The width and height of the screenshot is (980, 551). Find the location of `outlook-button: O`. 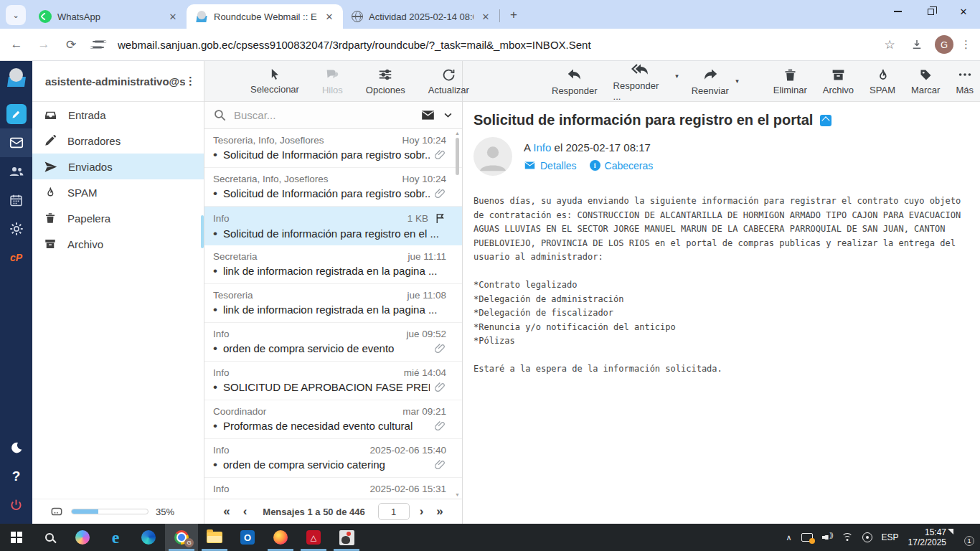

outlook-button: O is located at coordinates (248, 537).